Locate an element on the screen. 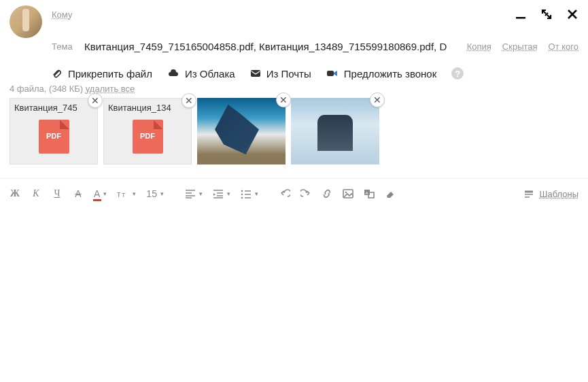  suggest-call-button: Предложить звонок is located at coordinates (381, 73).